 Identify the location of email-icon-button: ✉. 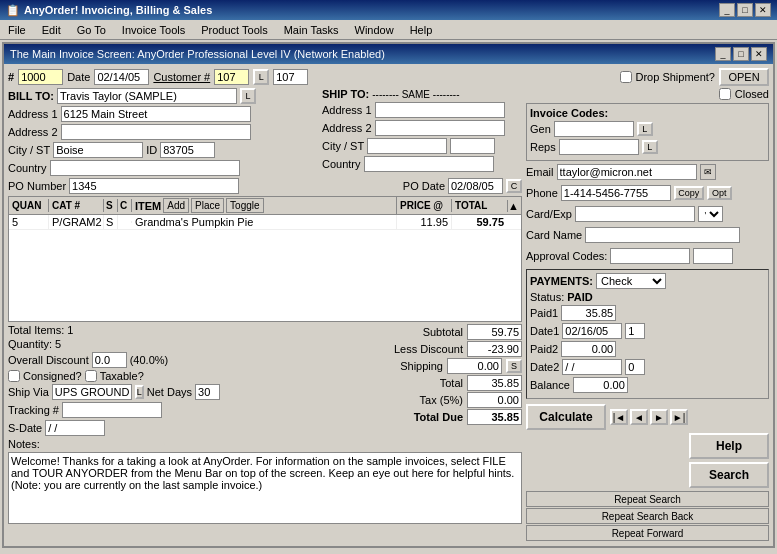
(708, 172).